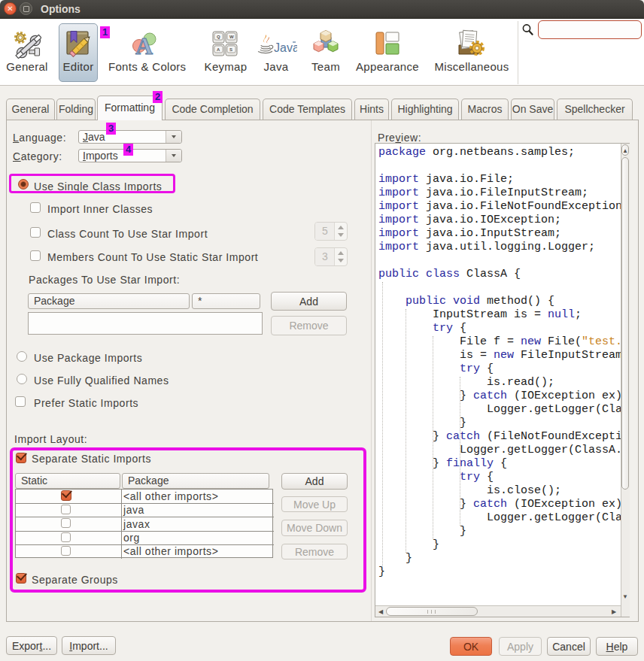 This screenshot has width=644, height=661. What do you see at coordinates (232, 37) in the screenshot?
I see `svg-text: W` at bounding box center [232, 37].